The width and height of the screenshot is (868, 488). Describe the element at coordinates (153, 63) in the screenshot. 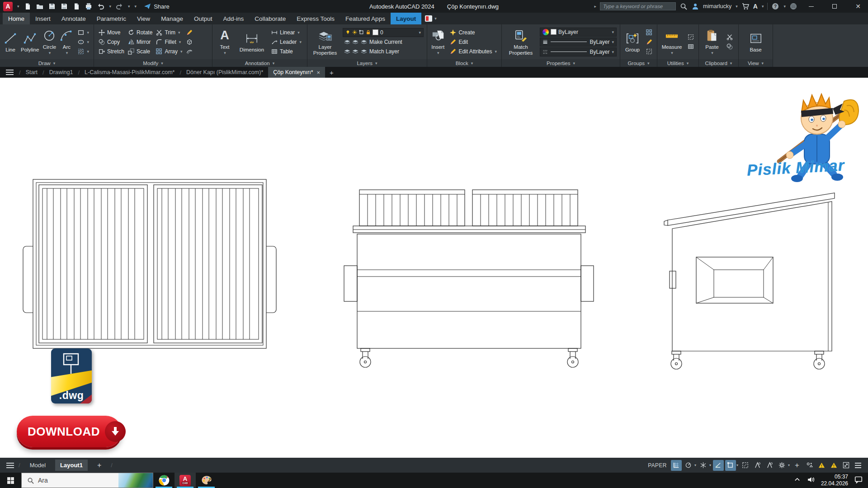

I see `panel-label-modify: Modify▾` at that location.